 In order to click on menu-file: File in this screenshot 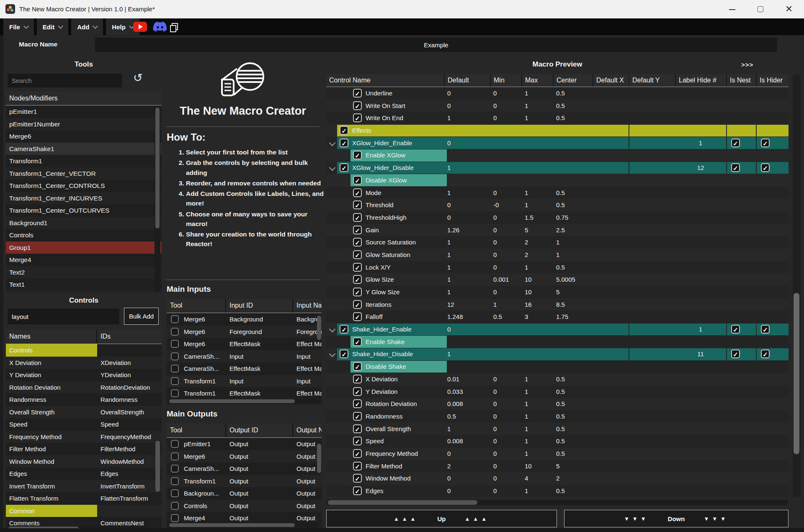, I will do `click(18, 27)`.